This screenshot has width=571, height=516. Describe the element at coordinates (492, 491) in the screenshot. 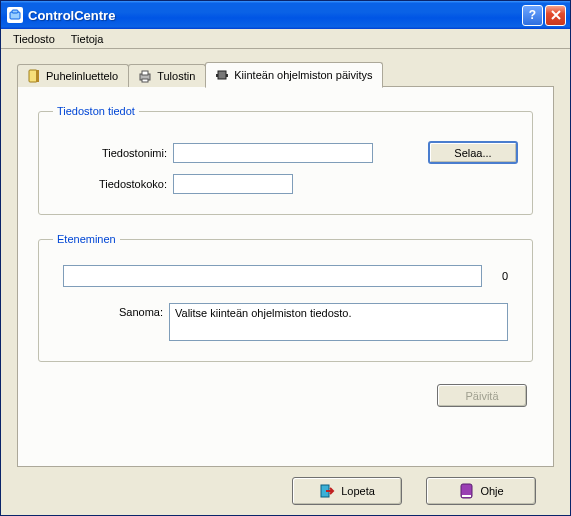

I see `help-button-label: Ohje` at that location.